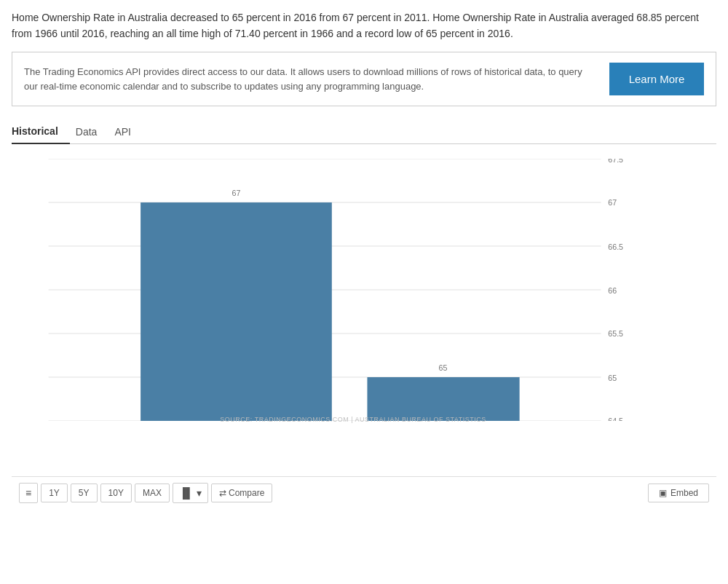 The image size is (728, 584). Describe the element at coordinates (662, 493) in the screenshot. I see `embed-icon: ▣` at that location.